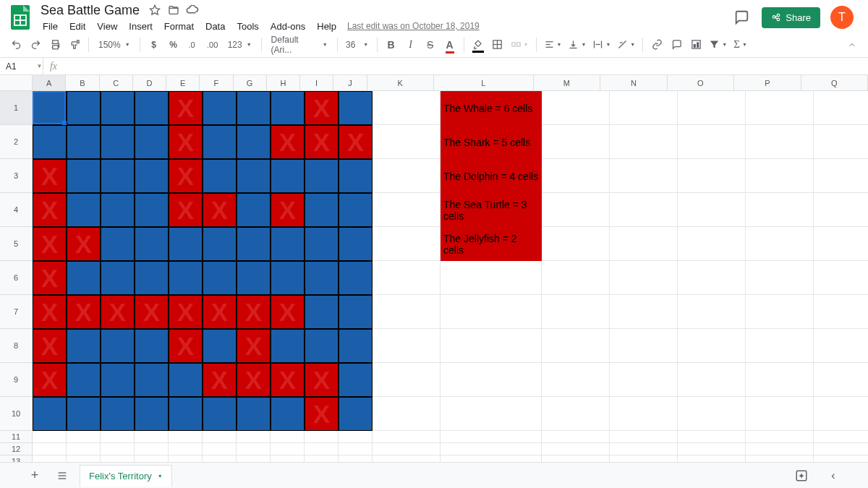 This screenshot has height=488, width=868. What do you see at coordinates (491, 458) in the screenshot?
I see `cell-L13` at bounding box center [491, 458].